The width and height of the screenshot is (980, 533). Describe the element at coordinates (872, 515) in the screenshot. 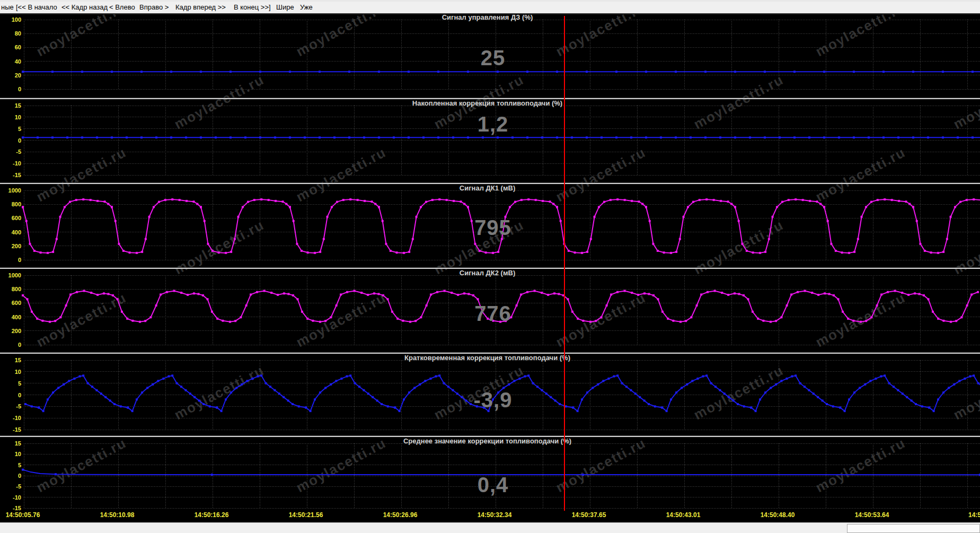

I see `time-axis-label: 14:50:53.64` at that location.